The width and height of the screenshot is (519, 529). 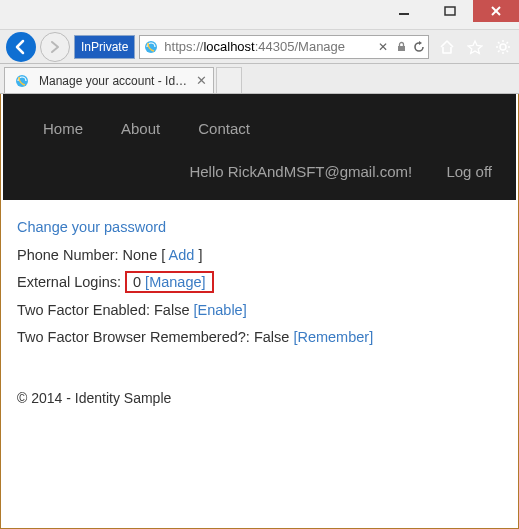 I want to click on refresh-icon, so click(x=419, y=47).